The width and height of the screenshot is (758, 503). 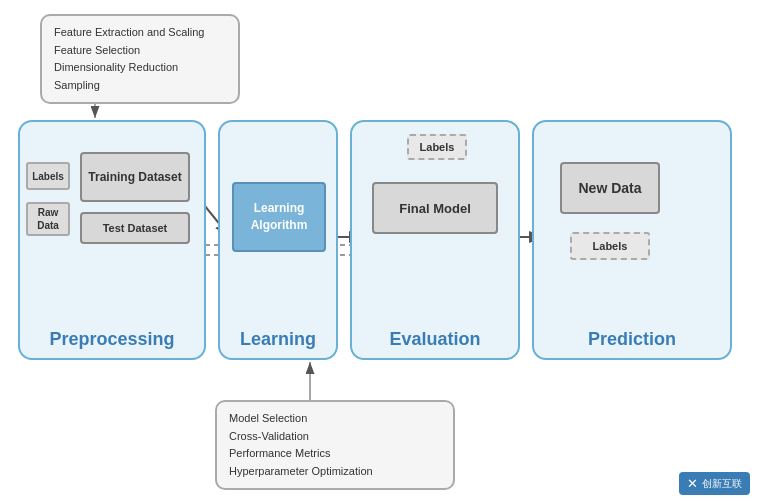 What do you see at coordinates (135, 177) in the screenshot?
I see `training-dataset-box: Training Dataset` at bounding box center [135, 177].